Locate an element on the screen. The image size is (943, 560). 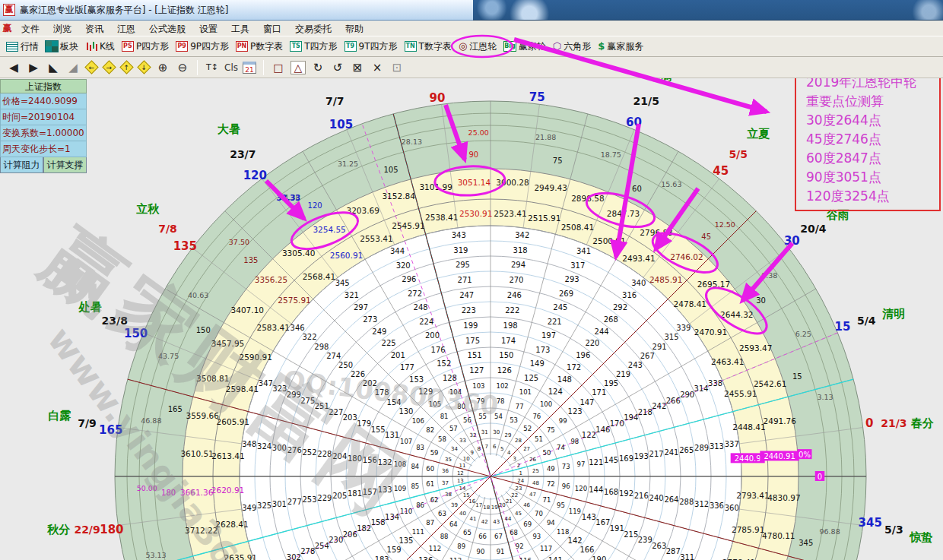
toolbar-button-label: T四方形 is located at coordinates (321, 47).